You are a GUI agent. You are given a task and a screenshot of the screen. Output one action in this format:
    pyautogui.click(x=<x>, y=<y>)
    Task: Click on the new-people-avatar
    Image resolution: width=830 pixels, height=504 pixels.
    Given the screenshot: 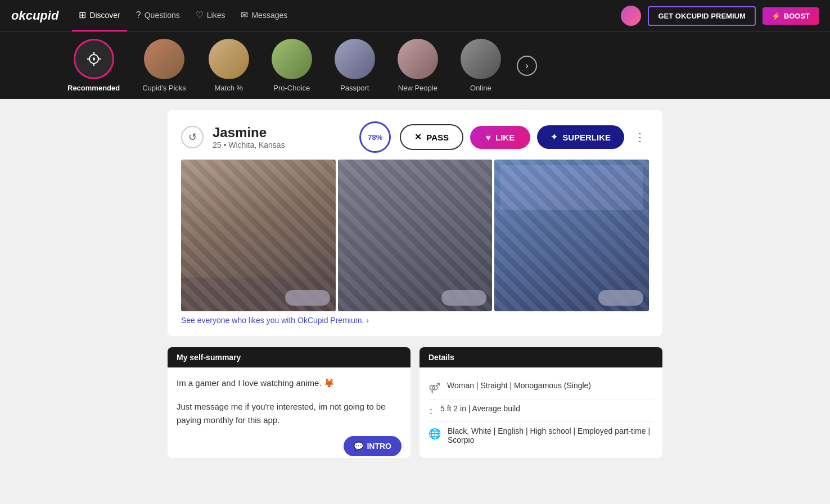 What is the action you would take?
    pyautogui.click(x=418, y=59)
    